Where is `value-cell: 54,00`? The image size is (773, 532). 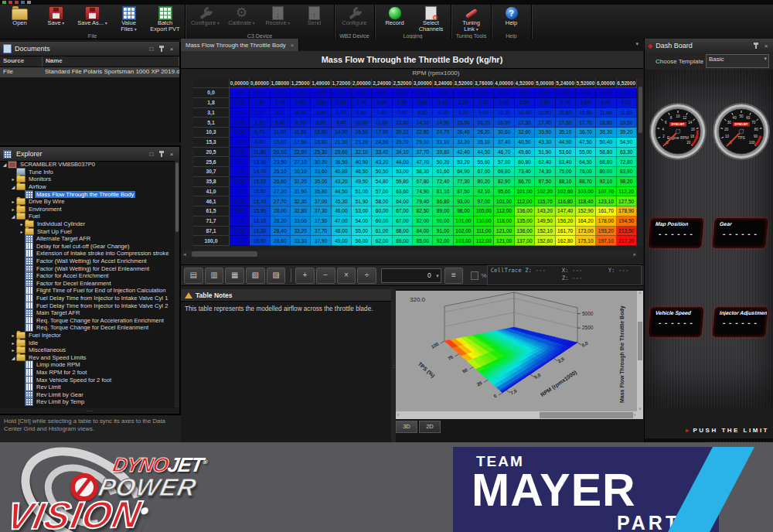
value-cell: 54,00 is located at coordinates (362, 221).